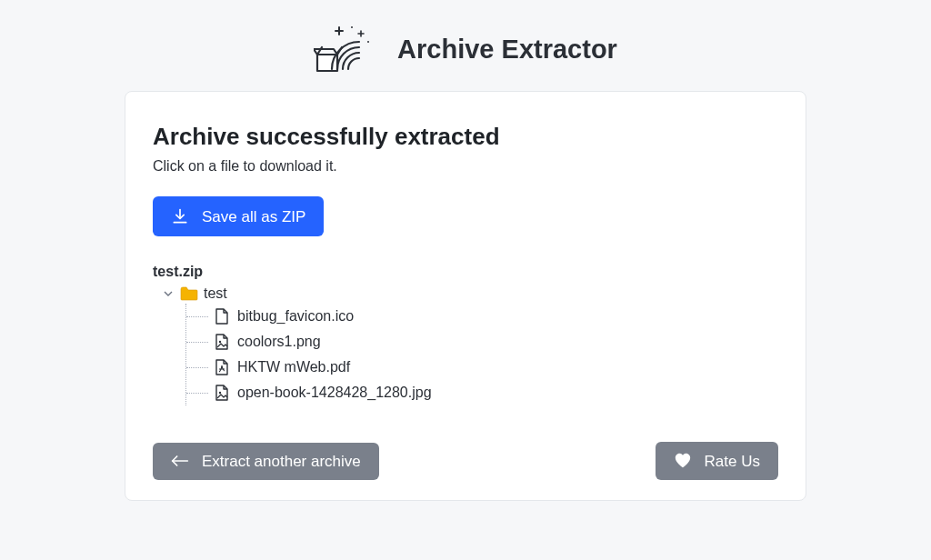  Describe the element at coordinates (222, 367) in the screenshot. I see `pdf-file-icon` at that location.